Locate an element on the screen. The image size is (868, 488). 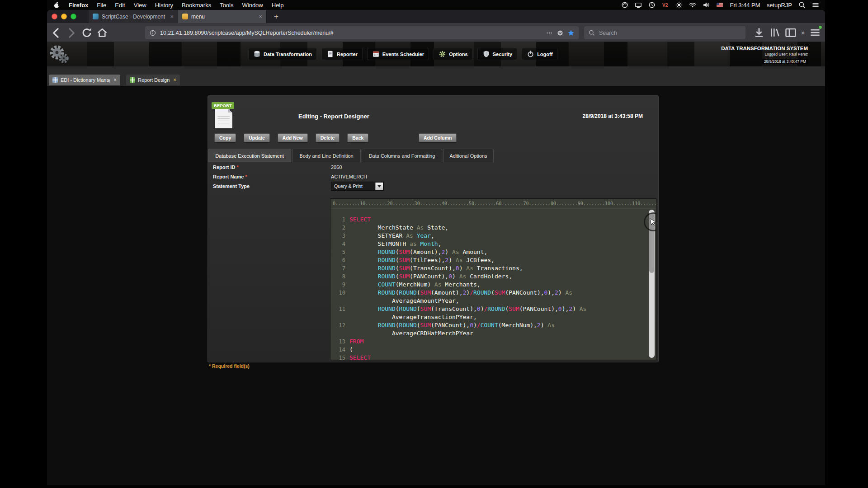
svg-text: V2 is located at coordinates (665, 5).